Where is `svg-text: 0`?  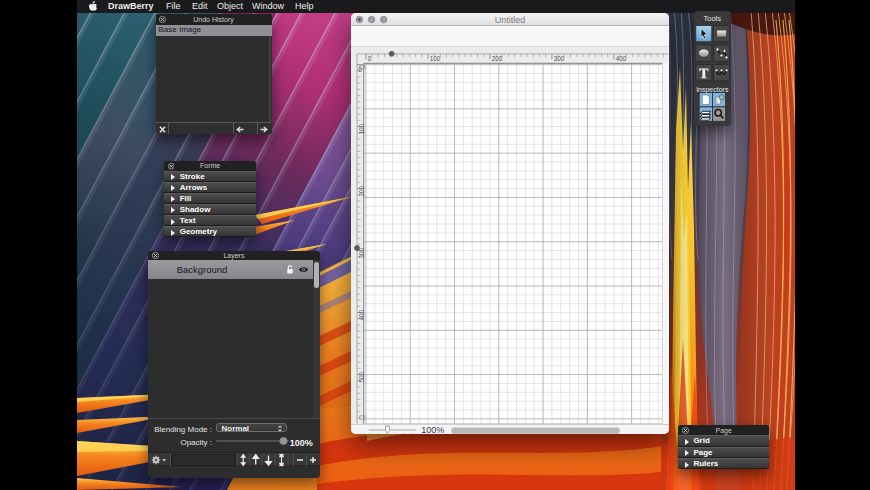 svg-text: 0 is located at coordinates (370, 58).